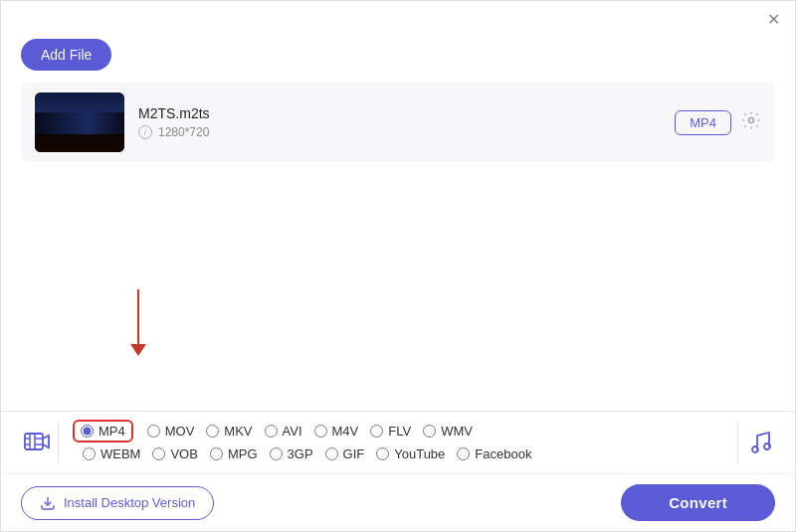 The image size is (796, 532). Describe the element at coordinates (390, 432) in the screenshot. I see `format-option-flv: FLV` at that location.